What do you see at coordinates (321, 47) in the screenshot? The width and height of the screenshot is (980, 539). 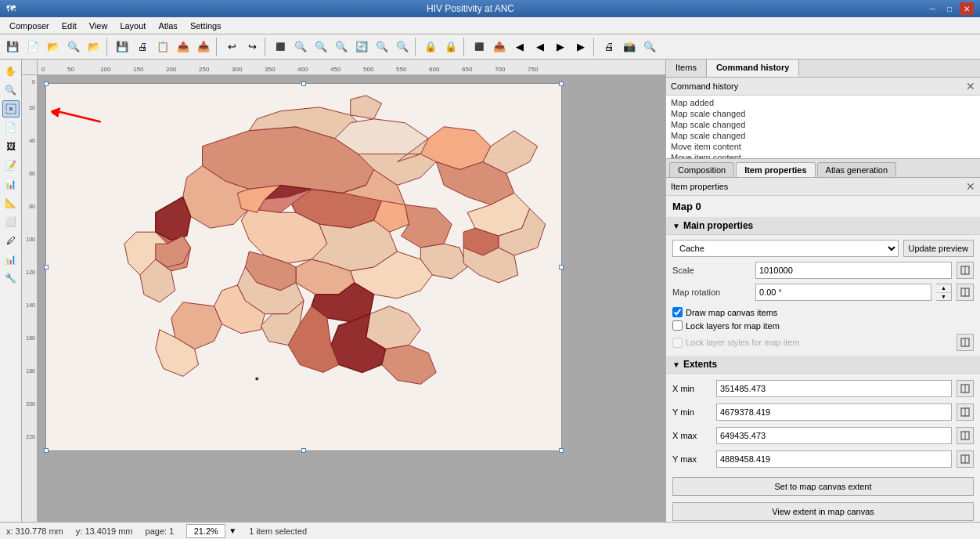 I see `tb-zoom-out: 🔍` at bounding box center [321, 47].